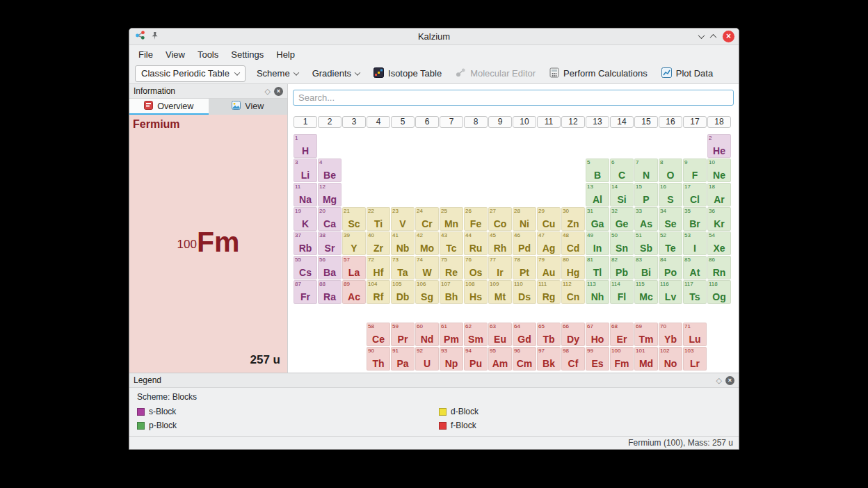 This screenshot has width=868, height=488. I want to click on element-Eu: 63Eu, so click(500, 334).